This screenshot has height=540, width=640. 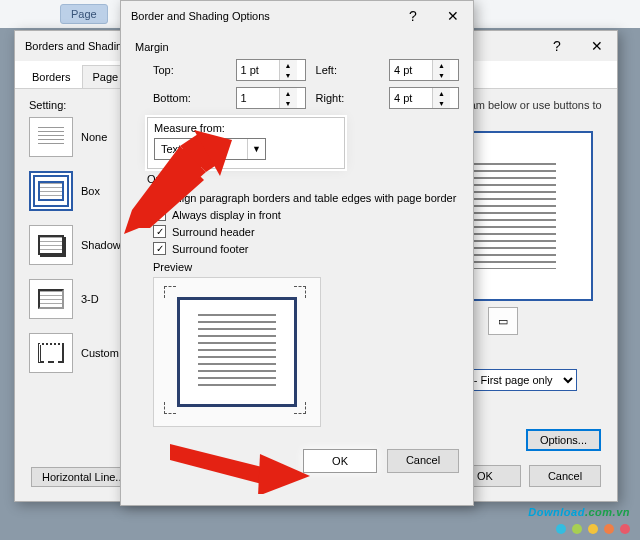 What do you see at coordinates (303, 179) in the screenshot?
I see `options-section-label: Options` at bounding box center [303, 179].